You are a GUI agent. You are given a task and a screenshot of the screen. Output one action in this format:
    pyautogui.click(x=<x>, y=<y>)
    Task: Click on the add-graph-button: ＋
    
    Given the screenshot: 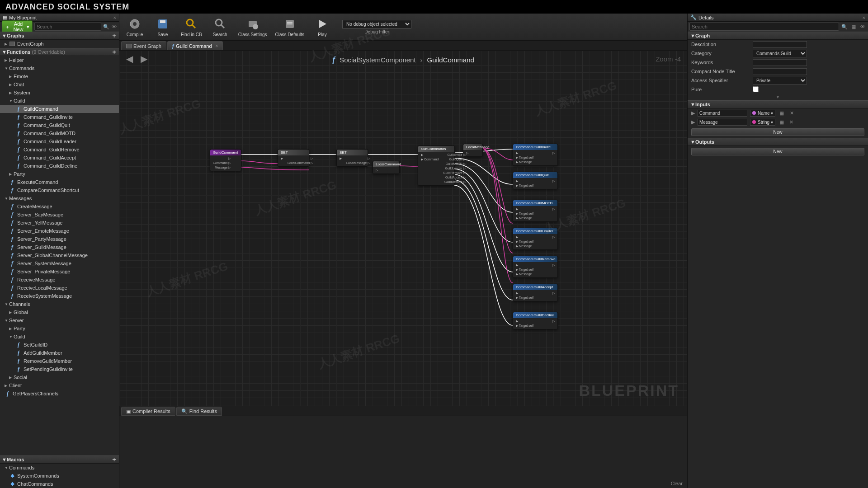 What is the action you would take?
    pyautogui.click(x=114, y=36)
    